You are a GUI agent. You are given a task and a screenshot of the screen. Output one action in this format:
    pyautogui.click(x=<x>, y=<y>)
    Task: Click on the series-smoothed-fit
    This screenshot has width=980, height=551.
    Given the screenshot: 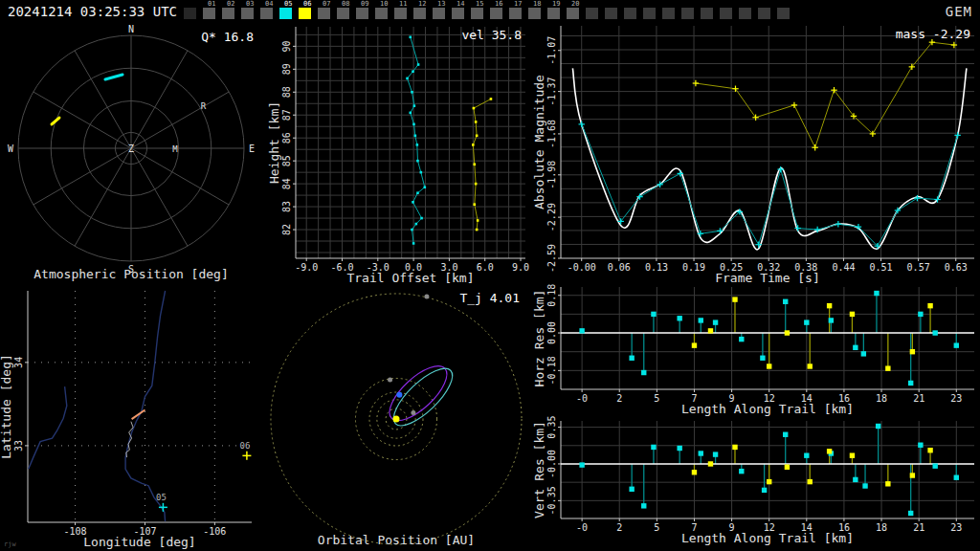 What is the action you would take?
    pyautogui.click(x=769, y=159)
    